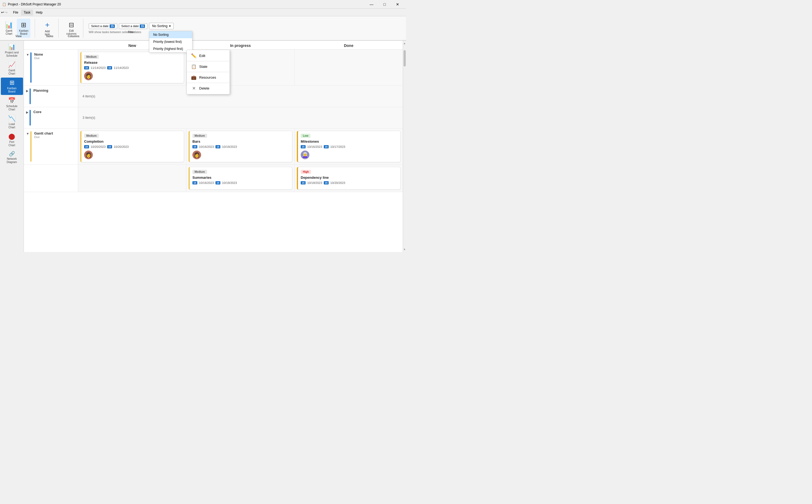 The image size is (812, 504). I want to click on col-header-inprogress: In progress, so click(241, 45).